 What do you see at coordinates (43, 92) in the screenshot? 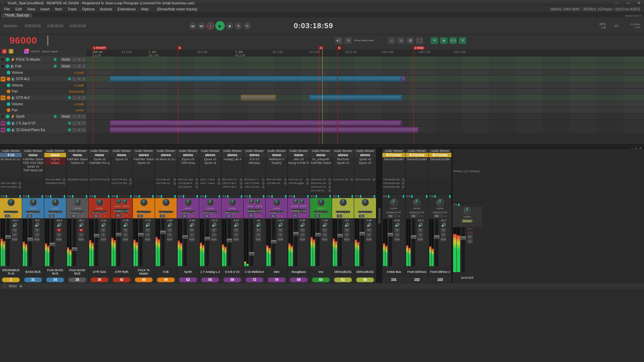
I see `track-row: Pan[bypassed]` at bounding box center [43, 92].